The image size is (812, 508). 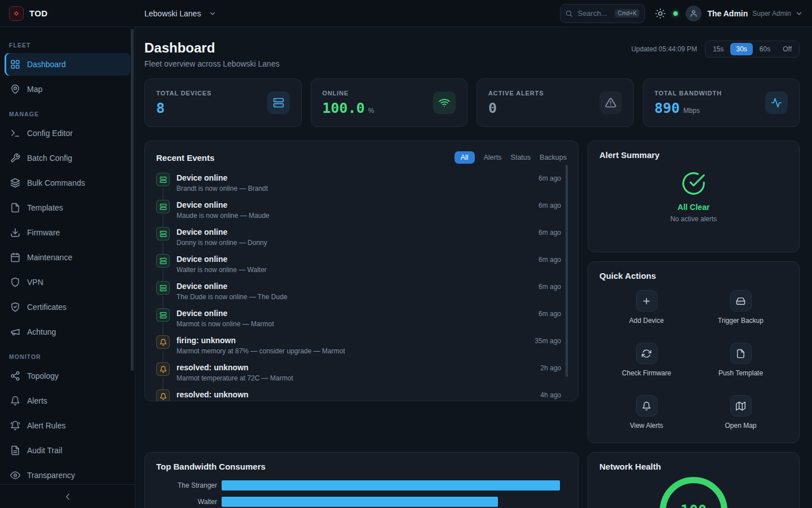 I want to click on search-box: Cmd+K, so click(x=602, y=14).